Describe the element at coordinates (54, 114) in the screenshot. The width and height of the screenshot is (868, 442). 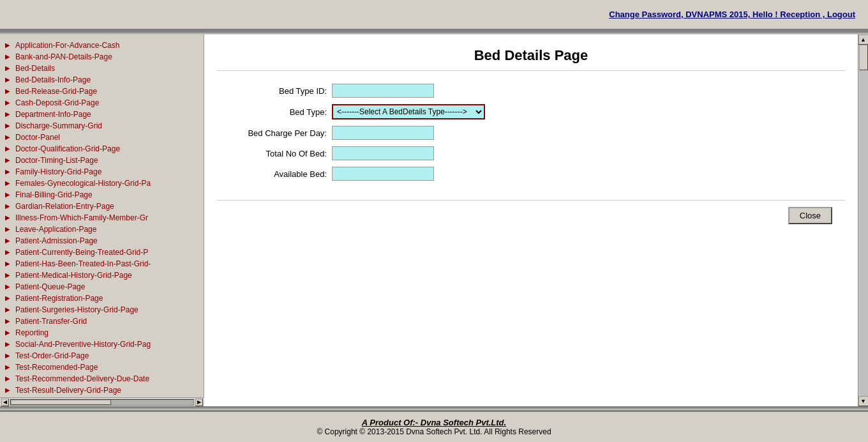
I see `sidebar-item-label: Department-Info-Page` at that location.